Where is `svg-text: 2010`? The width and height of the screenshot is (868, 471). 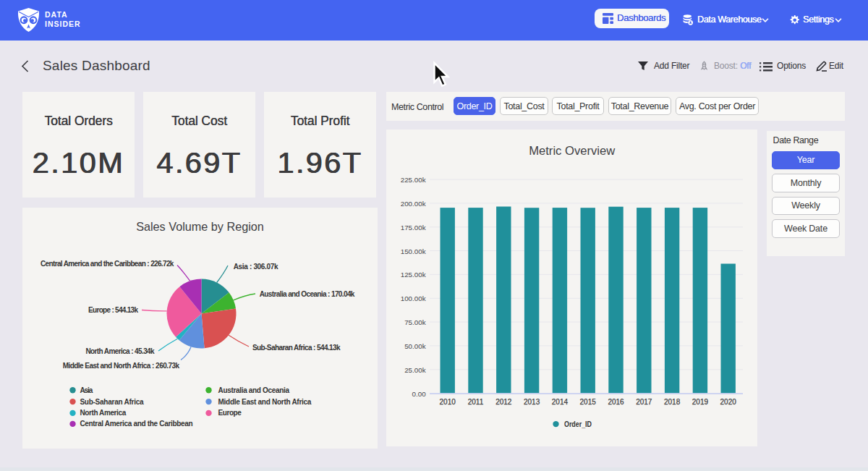 svg-text: 2010 is located at coordinates (448, 402).